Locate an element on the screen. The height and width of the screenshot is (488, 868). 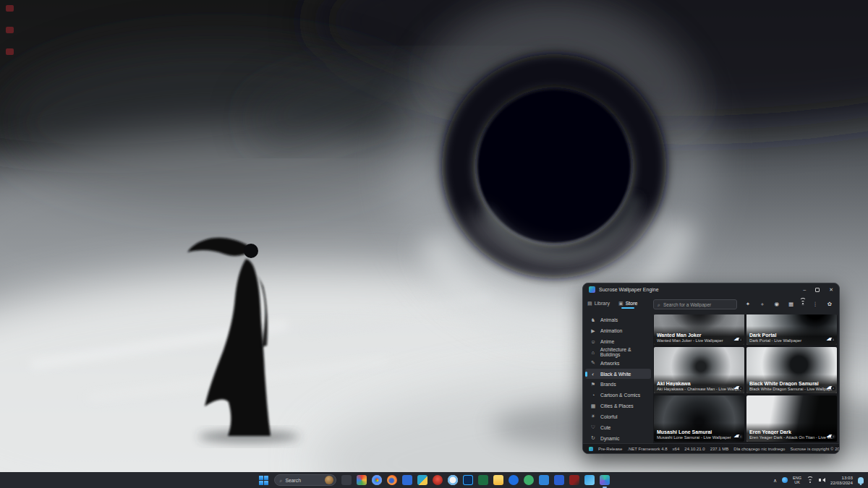
settings-gear-icon: ✿ is located at coordinates (830, 304).